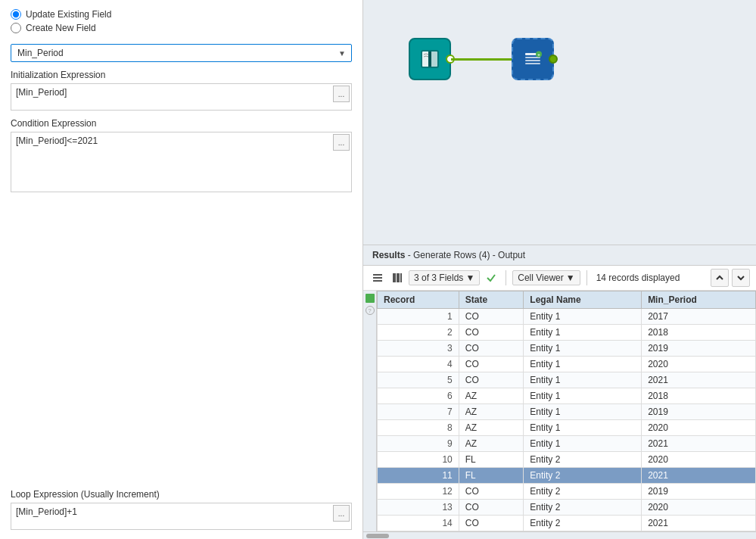  Describe the element at coordinates (182, 509) in the screenshot. I see `loop-section: Loop Expression (Usually Increment) [Min…` at that location.